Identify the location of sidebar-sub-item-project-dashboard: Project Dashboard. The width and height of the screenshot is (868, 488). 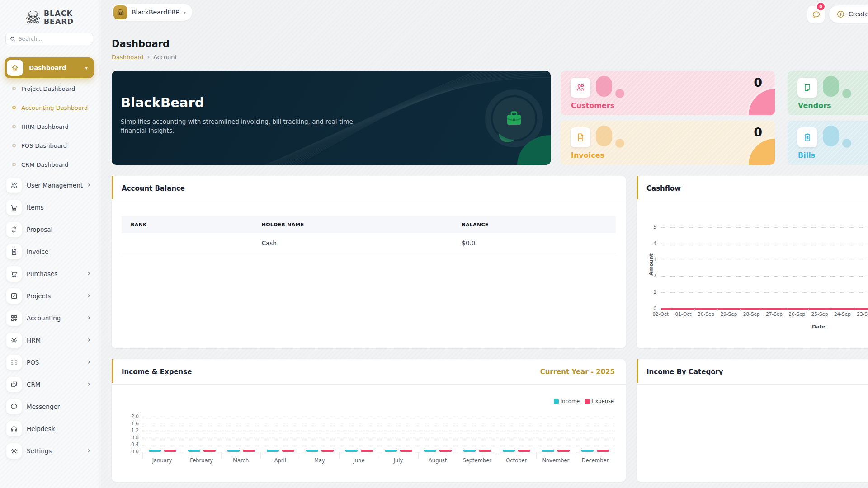
(49, 89).